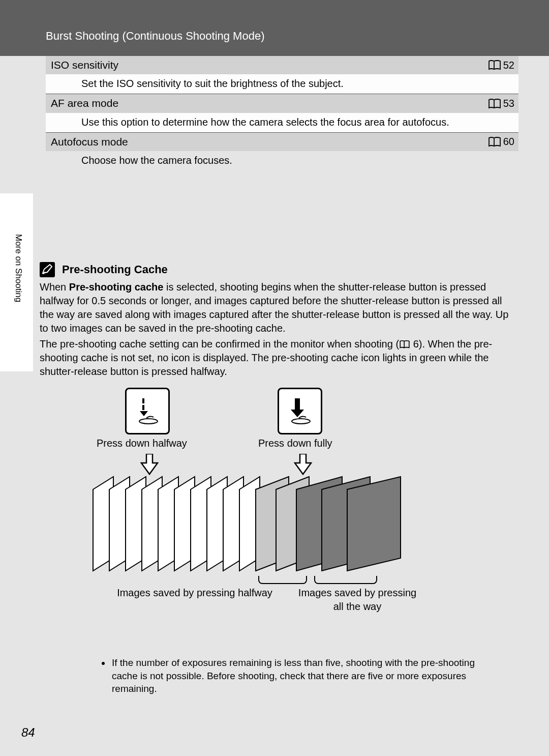 Image resolution: width=549 pixels, height=756 pixels. I want to click on setting-header: AF area mode 53, so click(282, 103).